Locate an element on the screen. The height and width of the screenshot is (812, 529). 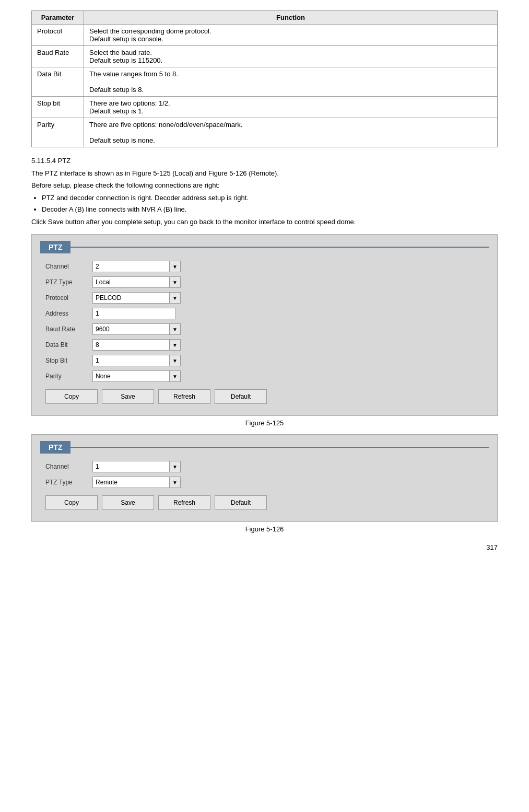
dropdown-parity-125-btn: ▼ is located at coordinates (175, 376).